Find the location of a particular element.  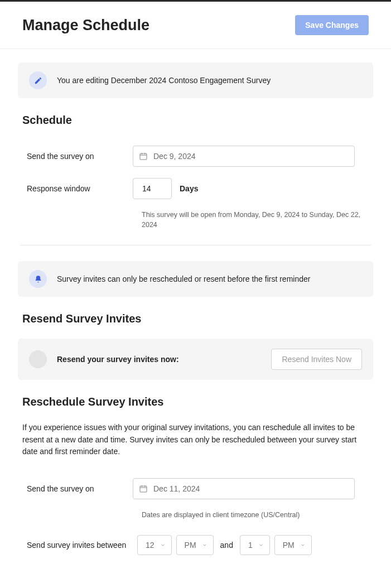

reminder-banner-text: Survey invites can only be rescheduled o… is located at coordinates (184, 279).